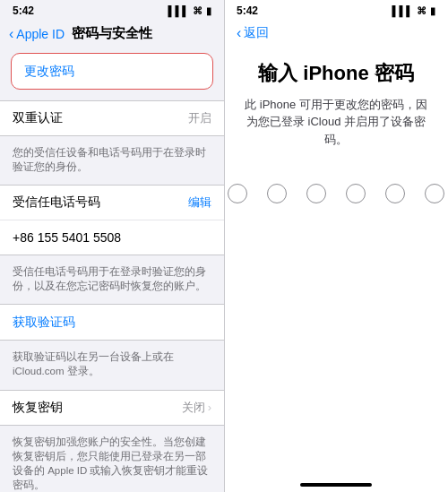 The width and height of the screenshot is (448, 492). What do you see at coordinates (179, 11) in the screenshot?
I see `signal-icon: ▌▌▌` at bounding box center [179, 11].